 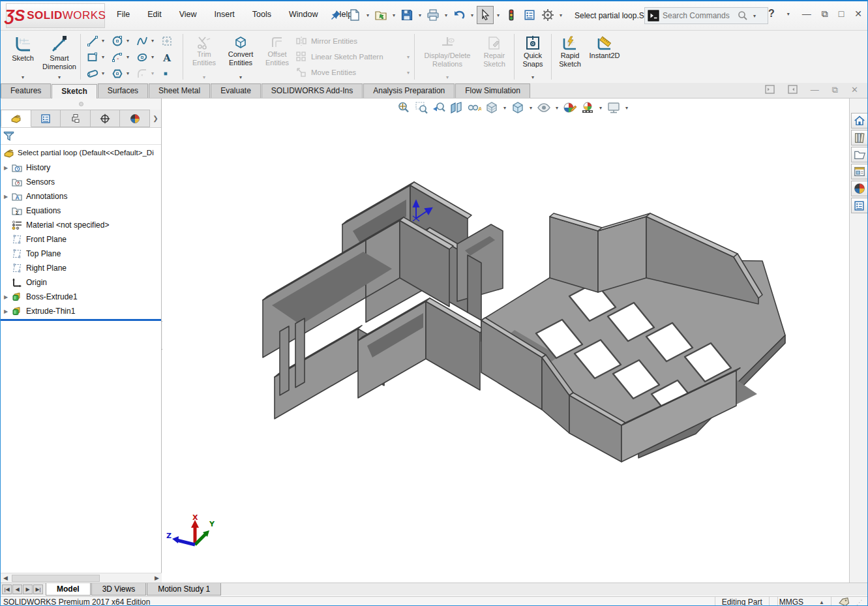 What do you see at coordinates (262, 14) in the screenshot?
I see `menu-tools: Tools` at bounding box center [262, 14].